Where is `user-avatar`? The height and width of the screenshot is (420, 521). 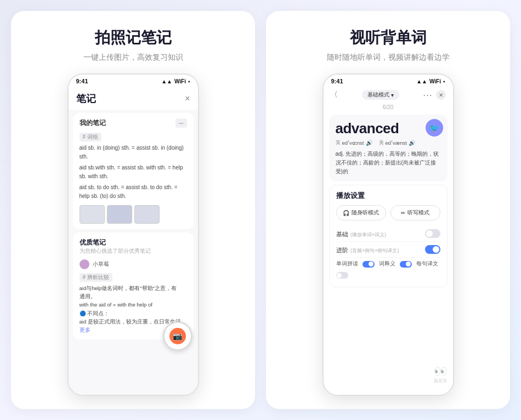
user-avatar is located at coordinates (84, 264).